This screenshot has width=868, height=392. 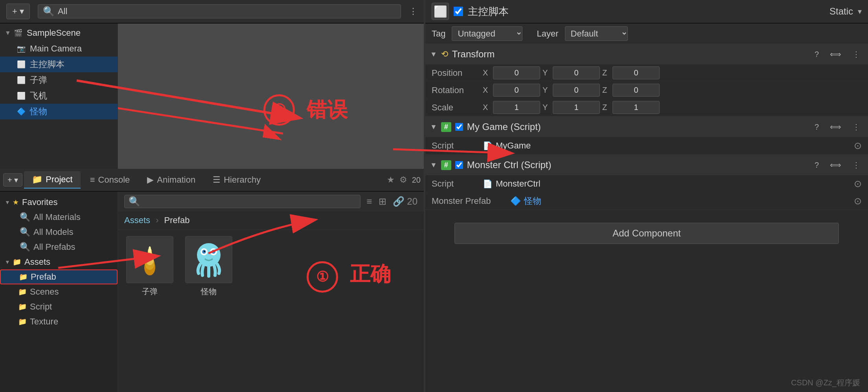 I want to click on sidebar-scenes-folder: 📁 Scenes, so click(x=59, y=292).